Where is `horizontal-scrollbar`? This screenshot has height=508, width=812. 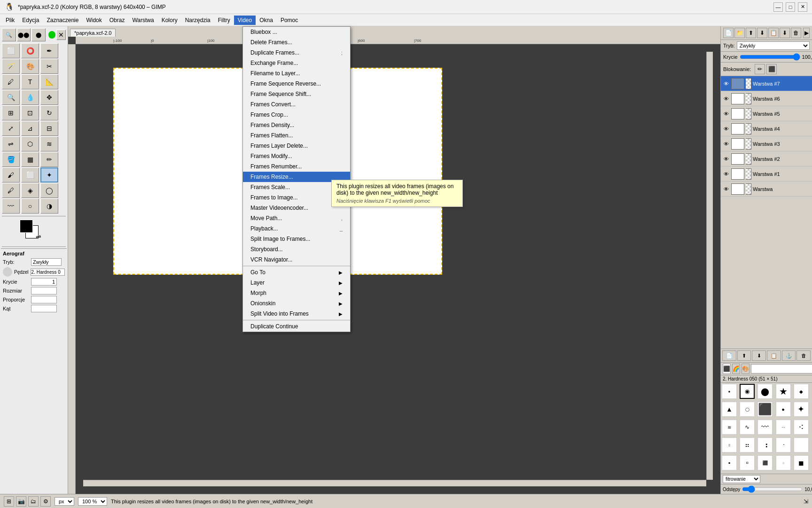 horizontal-scrollbar is located at coordinates (395, 483).